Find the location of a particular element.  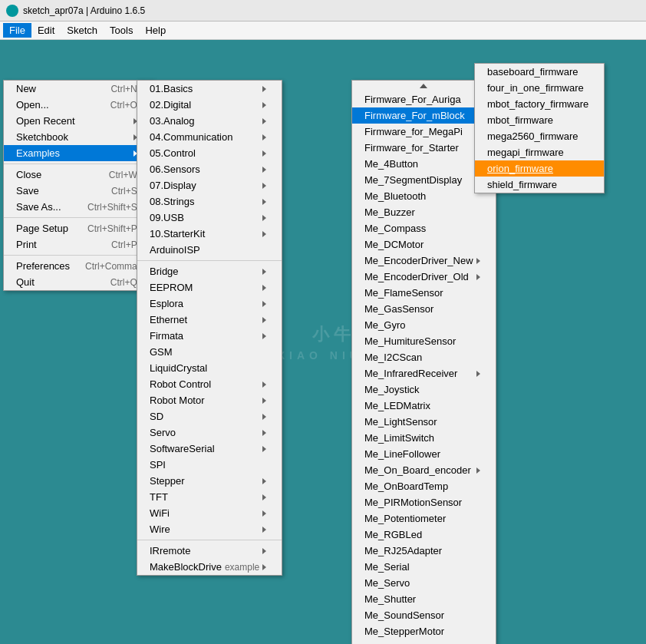

lib-me-pirmotion: Me_PIRMotionSensor is located at coordinates (424, 502).